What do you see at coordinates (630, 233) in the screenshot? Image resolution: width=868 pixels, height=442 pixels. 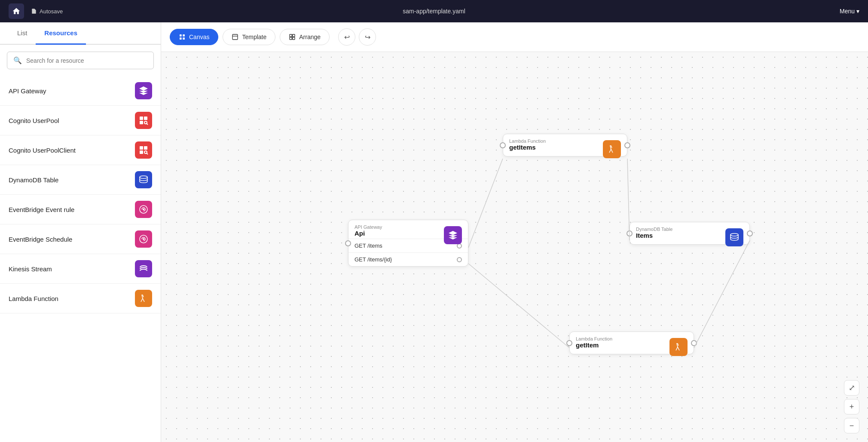 I see `dynamodb-left-connector` at bounding box center [630, 233].